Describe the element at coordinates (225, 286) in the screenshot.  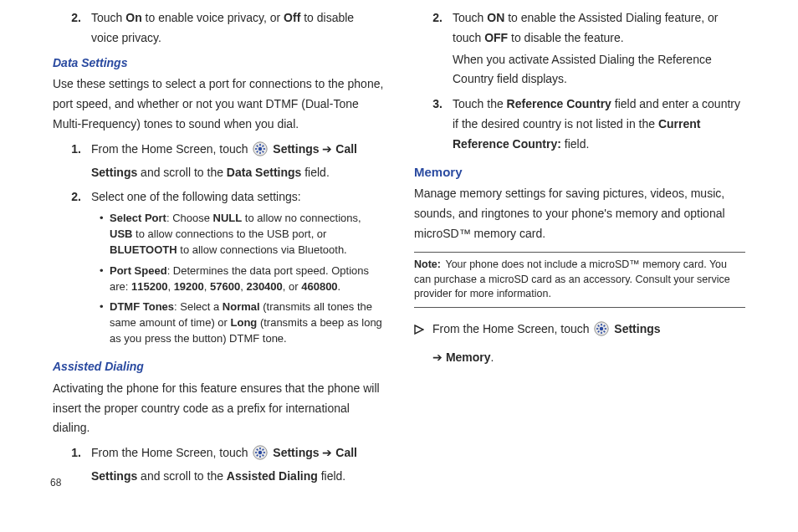
I see `bold-text: 57600` at that location.